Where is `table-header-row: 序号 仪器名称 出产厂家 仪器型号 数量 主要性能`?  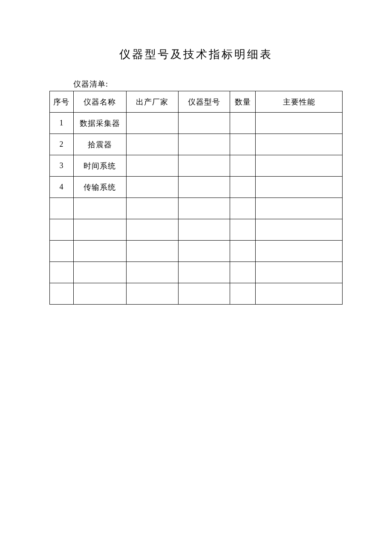 table-header-row: 序号 仪器名称 出产厂家 仪器型号 数量 主要性能 is located at coordinates (196, 102).